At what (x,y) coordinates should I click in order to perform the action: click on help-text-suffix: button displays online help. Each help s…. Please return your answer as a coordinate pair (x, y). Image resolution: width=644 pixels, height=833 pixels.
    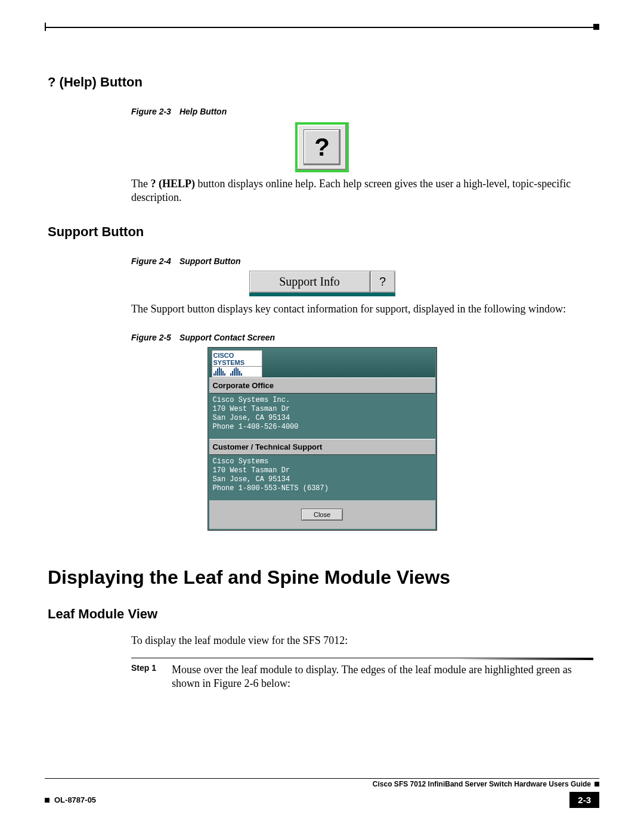
    Looking at the image, I should click on (351, 191).